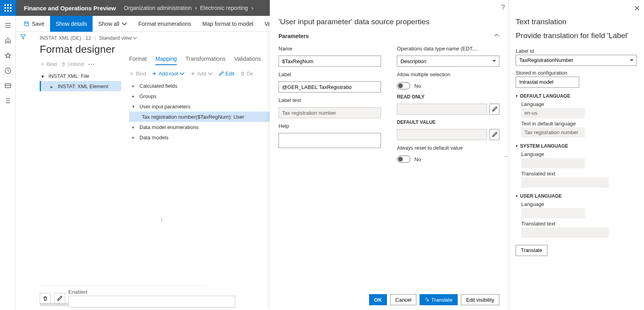 Image resolution: width=644 pixels, height=310 pixels. What do you see at coordinates (8, 71) in the screenshot?
I see `nav-recent` at bounding box center [8, 71].